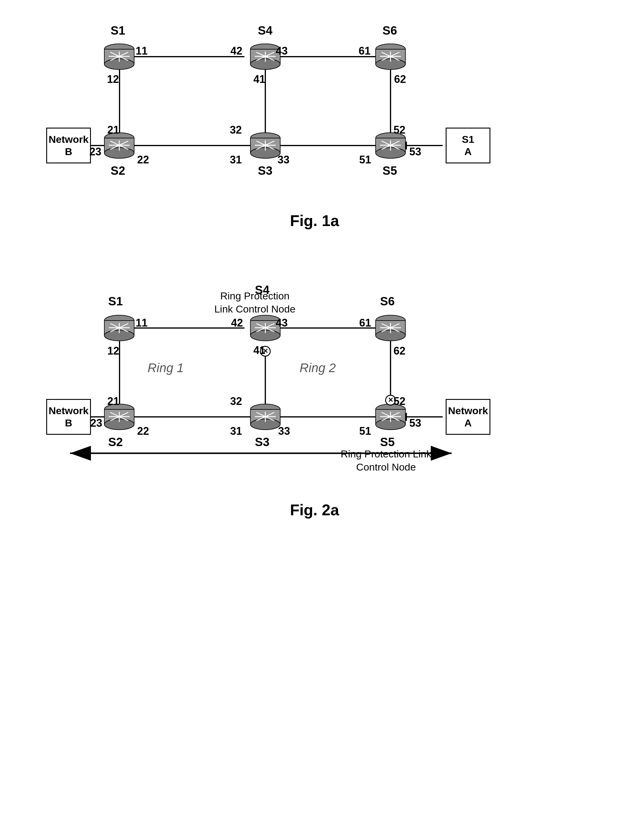 The height and width of the screenshot is (840, 629). What do you see at coordinates (364, 51) in the screenshot?
I see `port-61: 61` at bounding box center [364, 51].